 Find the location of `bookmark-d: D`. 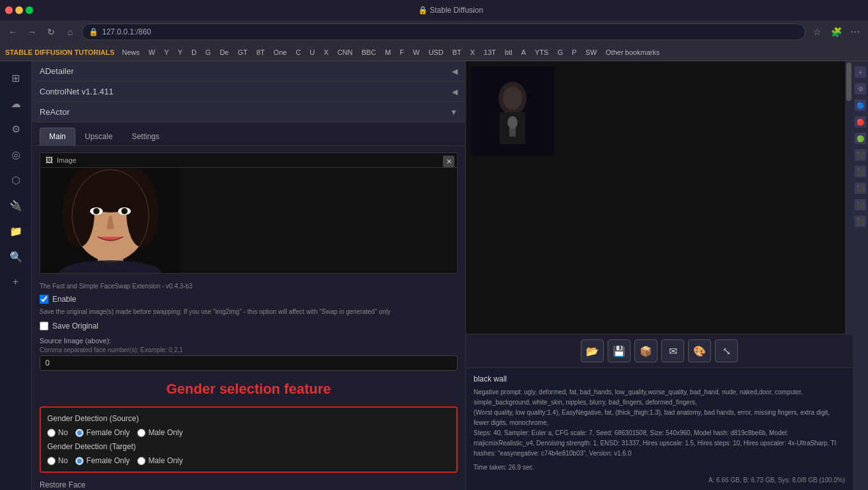

bookmark-d: D is located at coordinates (194, 52).